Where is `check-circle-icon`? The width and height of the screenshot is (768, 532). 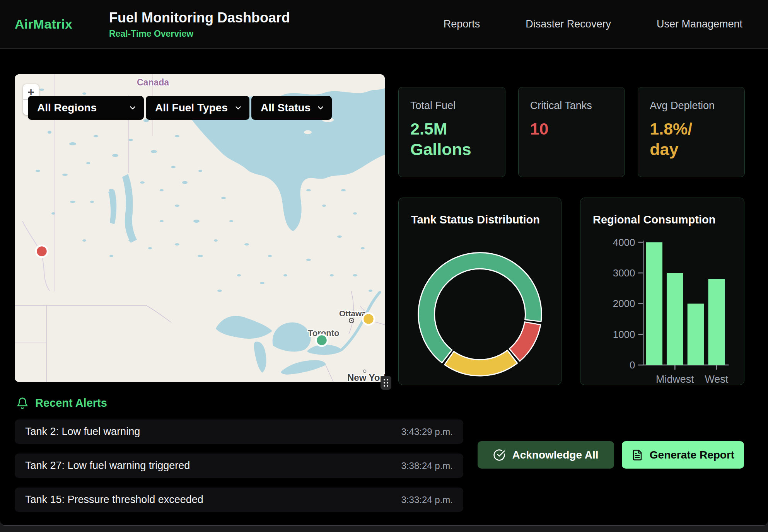 check-circle-icon is located at coordinates (499, 455).